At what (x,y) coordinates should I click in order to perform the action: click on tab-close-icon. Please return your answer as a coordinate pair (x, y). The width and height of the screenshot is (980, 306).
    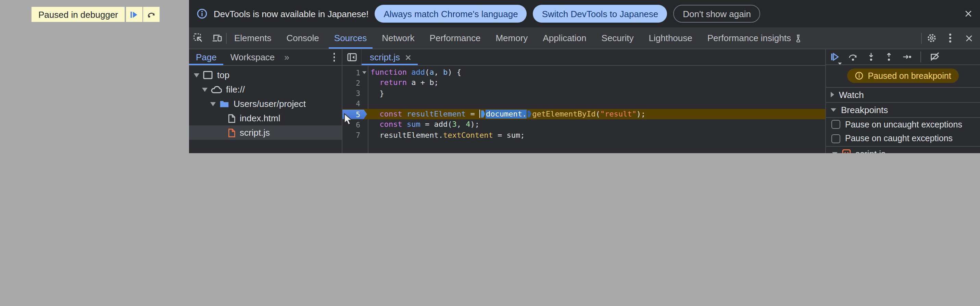
    Looking at the image, I should click on (408, 57).